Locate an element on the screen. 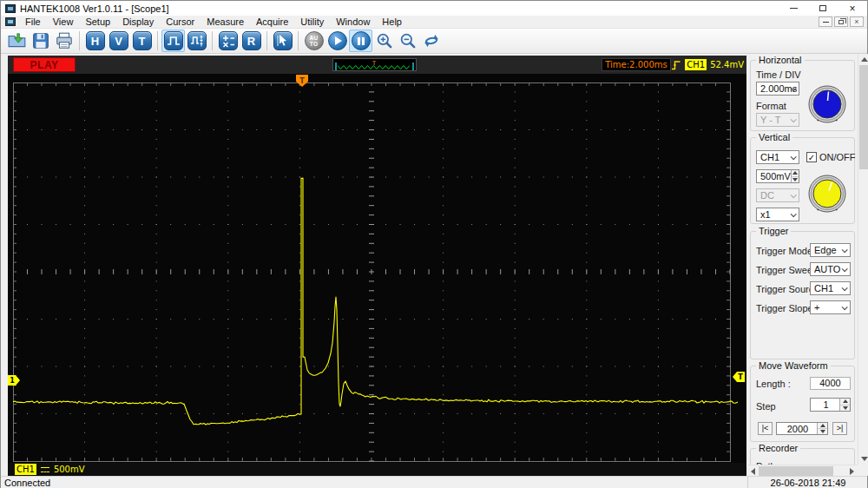 The image size is (868, 488). save-button is located at coordinates (40, 41).